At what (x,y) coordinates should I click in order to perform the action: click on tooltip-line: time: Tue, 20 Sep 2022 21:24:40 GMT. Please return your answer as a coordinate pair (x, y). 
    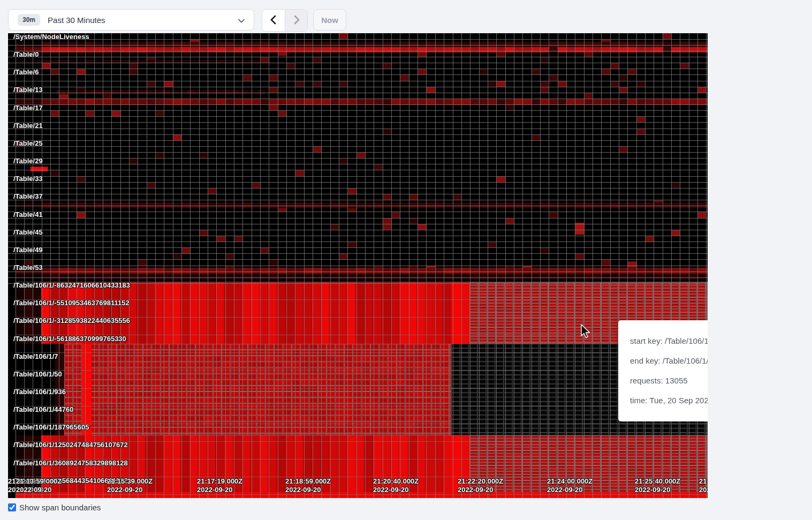
    Looking at the image, I should click on (669, 401).